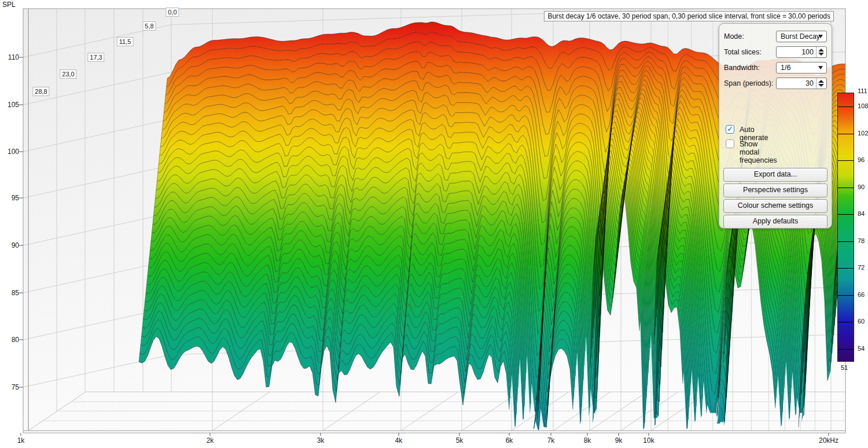  Describe the element at coordinates (758, 152) in the screenshot. I see `checkbox-label: Show modal frequencies` at that location.